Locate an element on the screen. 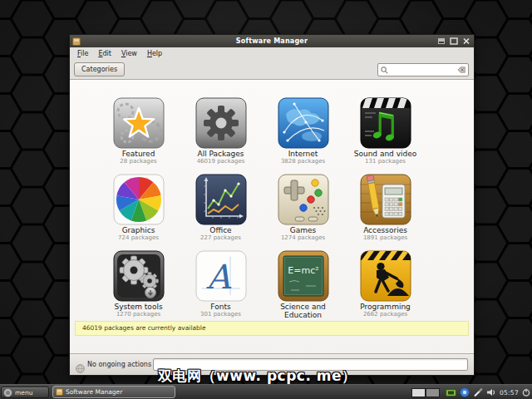 The width and height of the screenshot is (532, 399). menu-view: View is located at coordinates (130, 53).